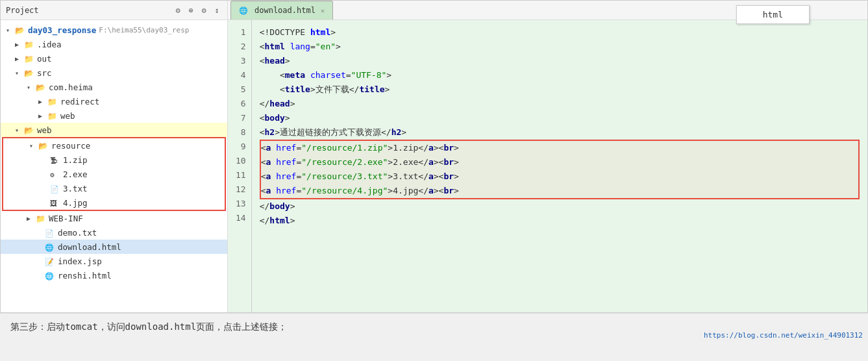 Image resolution: width=868 pixels, height=361 pixels. What do you see at coordinates (50, 247) in the screenshot?
I see `html-file-icon` at bounding box center [50, 247].